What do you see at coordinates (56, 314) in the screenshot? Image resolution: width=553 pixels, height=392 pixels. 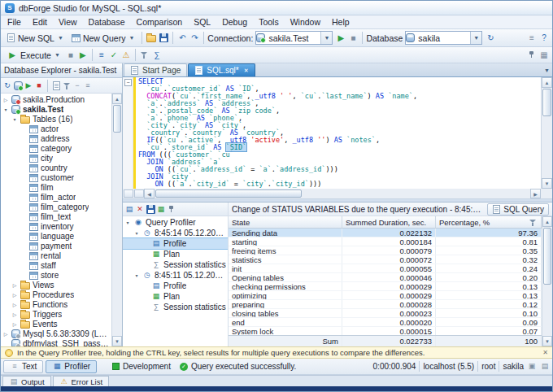 I see `tree-item-triggers: ▷Triggers` at bounding box center [56, 314].